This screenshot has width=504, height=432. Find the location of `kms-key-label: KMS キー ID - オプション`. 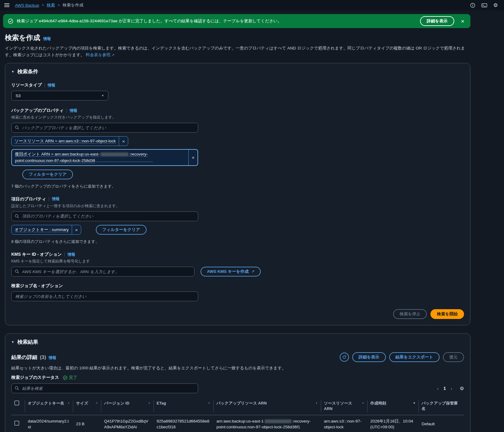

kms-key-label: KMS キー ID - オプション is located at coordinates (37, 254).